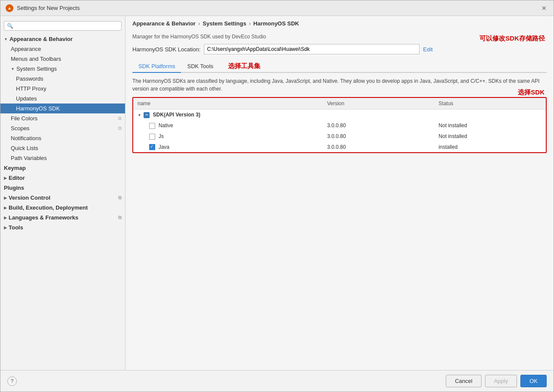 The image size is (554, 392). What do you see at coordinates (312, 49) in the screenshot?
I see `sdk-location-input` at bounding box center [312, 49].